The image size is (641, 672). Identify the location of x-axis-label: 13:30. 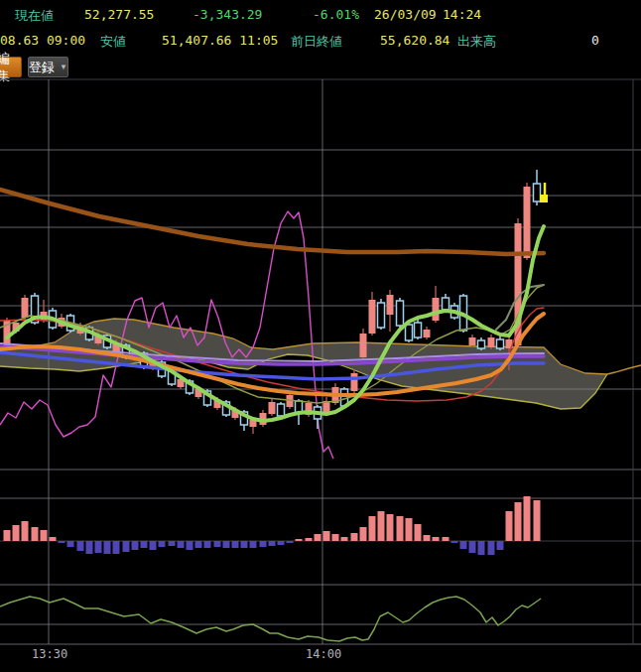
(50, 654).